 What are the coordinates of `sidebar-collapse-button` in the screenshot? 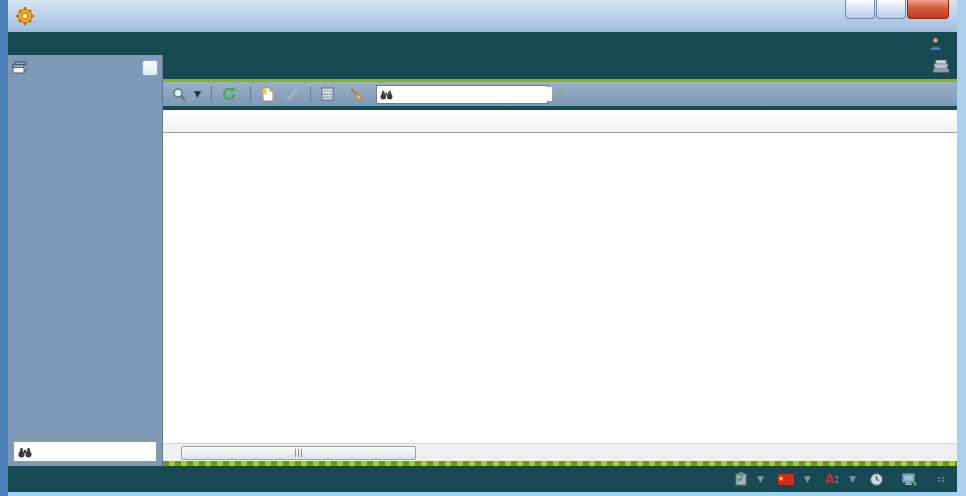 It's located at (150, 68).